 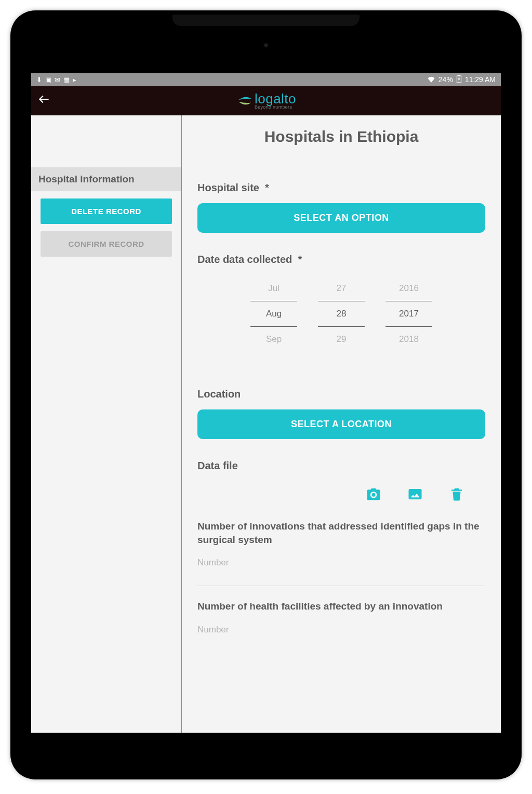 I want to click on app-icon: ▦, so click(x=66, y=80).